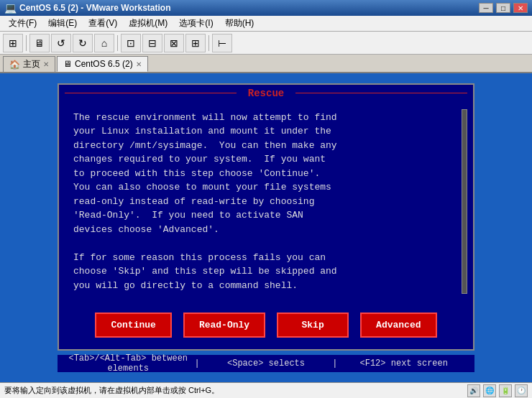 The height and width of the screenshot is (398, 532). Describe the element at coordinates (68, 64) in the screenshot. I see `centos-tab-icon: 🖥` at that location.